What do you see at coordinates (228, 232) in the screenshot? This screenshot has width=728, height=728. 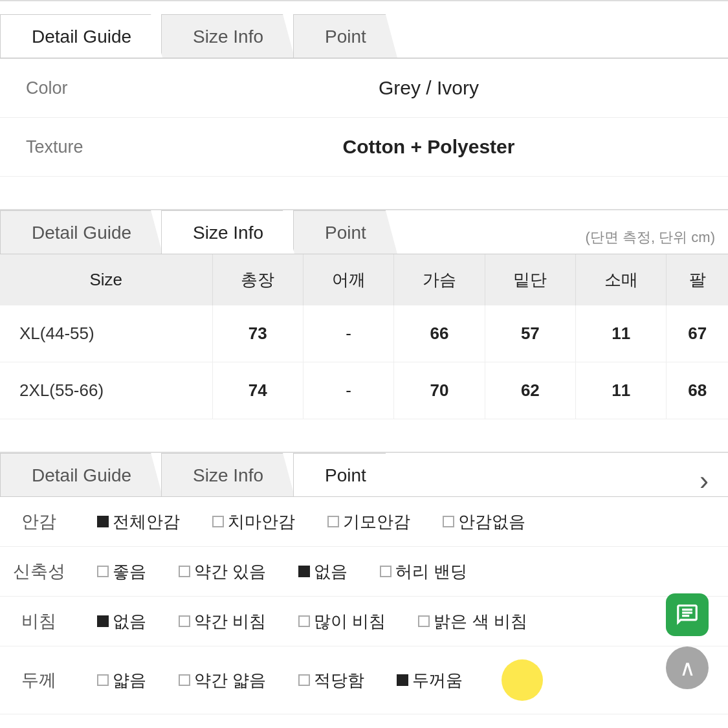 I see `tab-size-info-s2: Size Info` at bounding box center [228, 232].